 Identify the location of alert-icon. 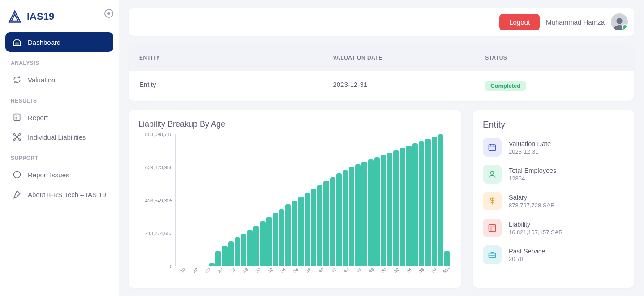
(17, 175).